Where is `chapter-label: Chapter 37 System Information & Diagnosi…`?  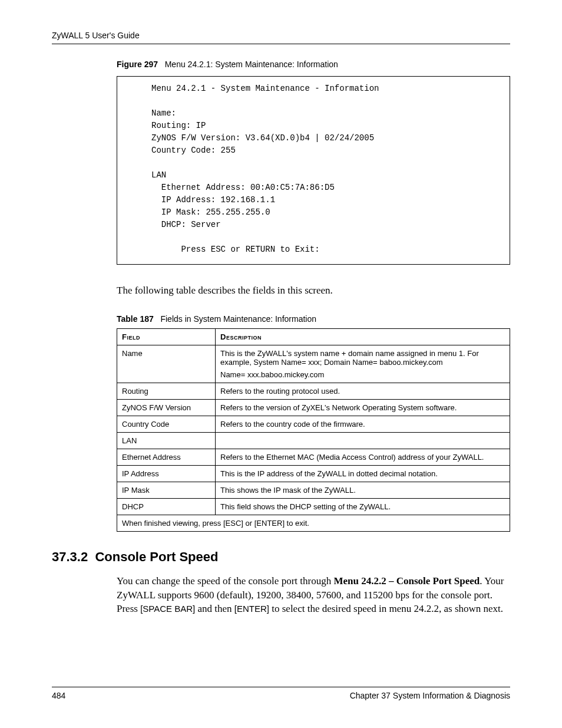
chapter-label: Chapter 37 System Information & Diagnosi… is located at coordinates (430, 696).